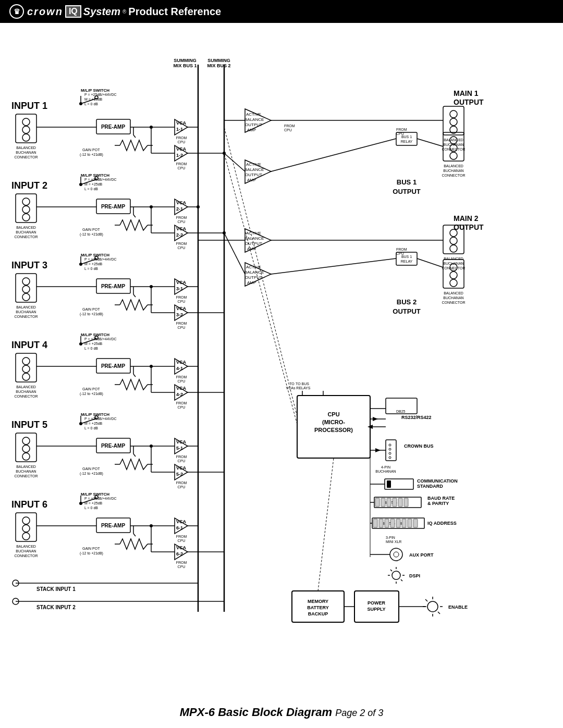  I want to click on svg-text: MINI XLR, so click(394, 542).